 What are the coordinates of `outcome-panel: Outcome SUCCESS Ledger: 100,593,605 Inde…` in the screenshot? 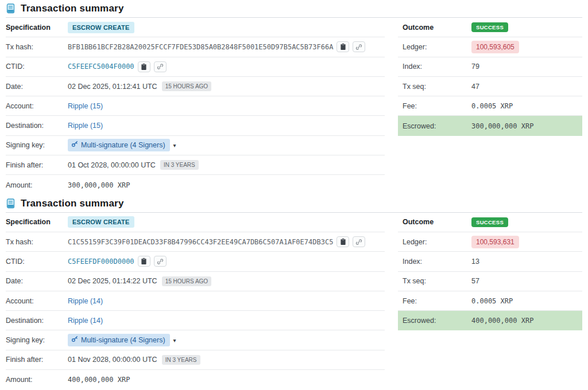 It's located at (490, 77).